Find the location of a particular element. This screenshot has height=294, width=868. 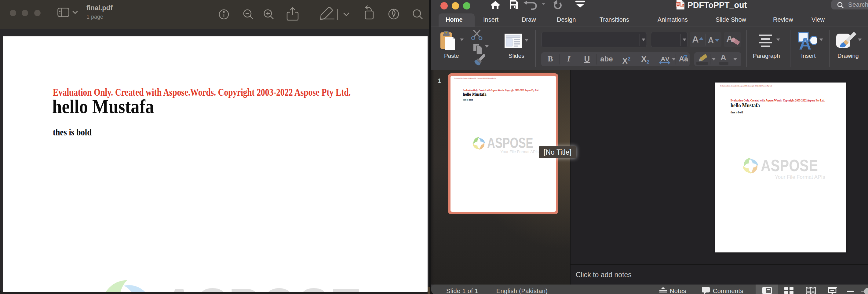

svg-text: A is located at coordinates (805, 42).